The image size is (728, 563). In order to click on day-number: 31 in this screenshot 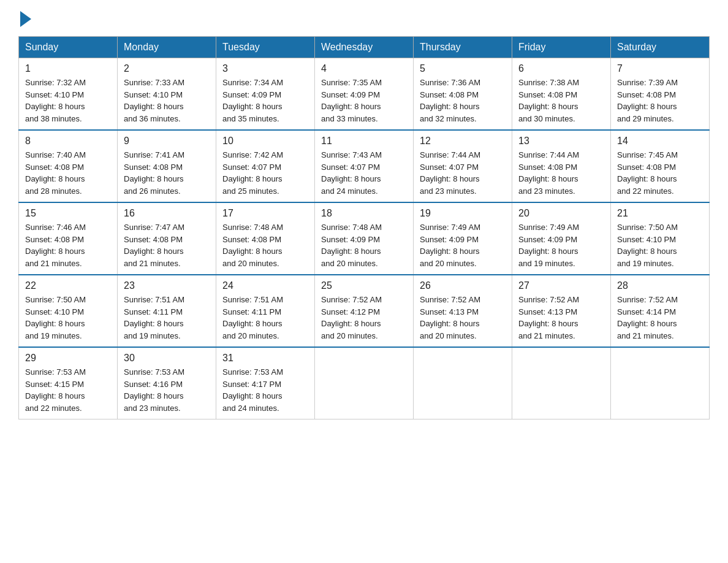, I will do `click(265, 358)`.